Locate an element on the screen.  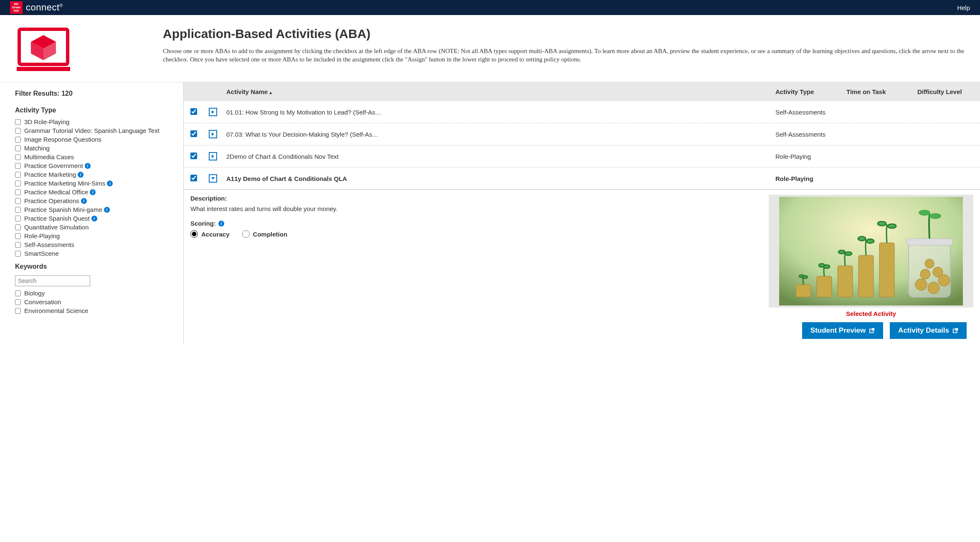
aba-icon is located at coordinates (43, 50).